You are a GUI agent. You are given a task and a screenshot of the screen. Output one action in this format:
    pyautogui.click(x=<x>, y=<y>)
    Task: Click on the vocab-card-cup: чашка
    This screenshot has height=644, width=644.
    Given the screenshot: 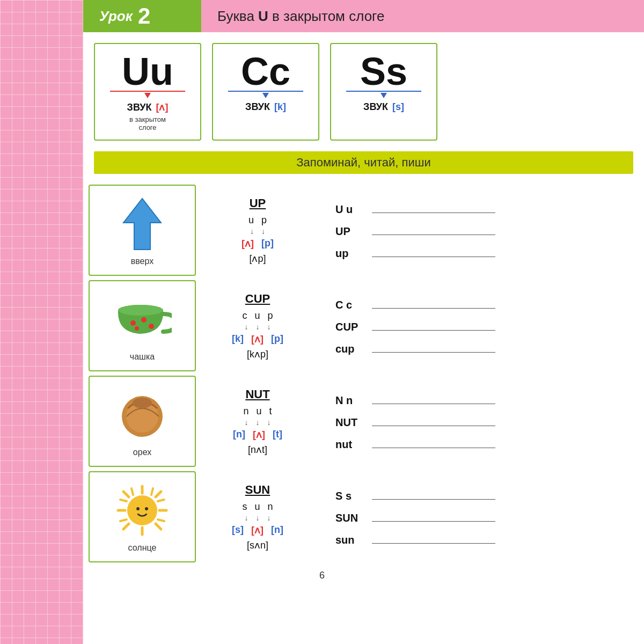 What is the action you would take?
    pyautogui.click(x=142, y=326)
    